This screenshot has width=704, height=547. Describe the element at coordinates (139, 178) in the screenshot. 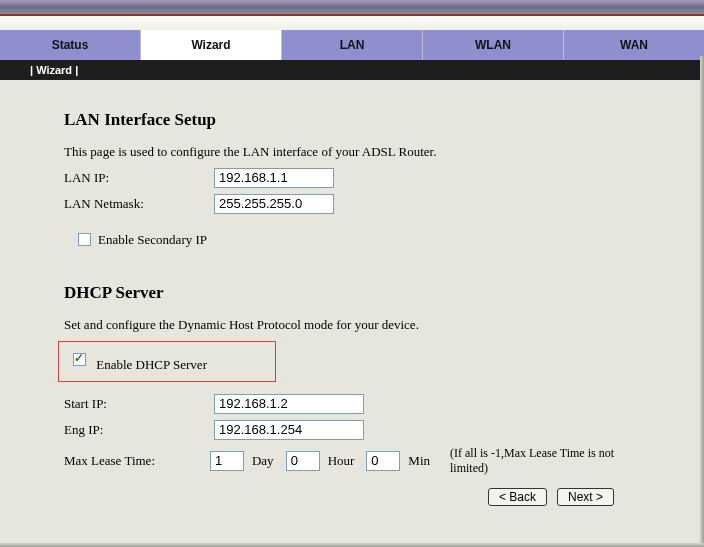

I see `lan-ip-label: LAN IP:` at that location.